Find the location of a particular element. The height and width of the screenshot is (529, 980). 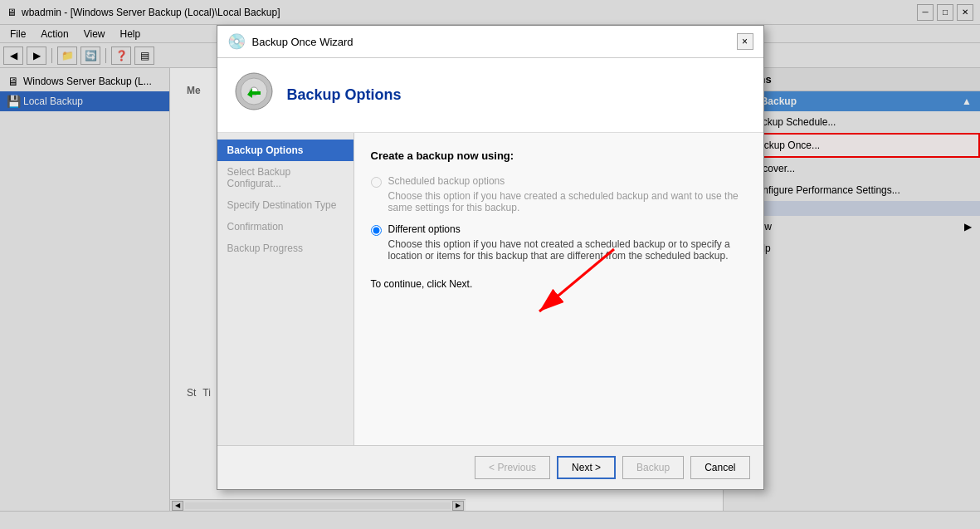

scheduled-backup-label: Scheduled backup options is located at coordinates (568, 181).